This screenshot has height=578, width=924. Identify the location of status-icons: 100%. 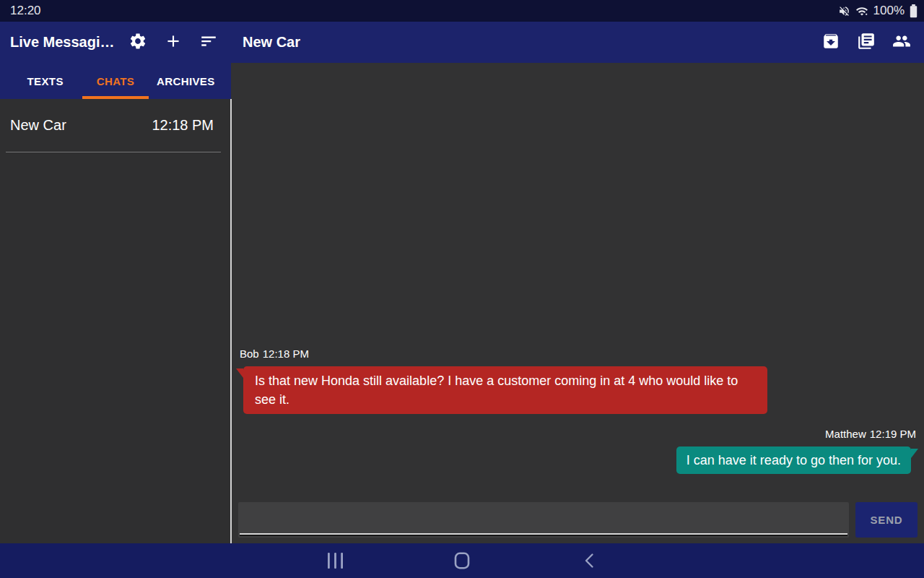
(878, 11).